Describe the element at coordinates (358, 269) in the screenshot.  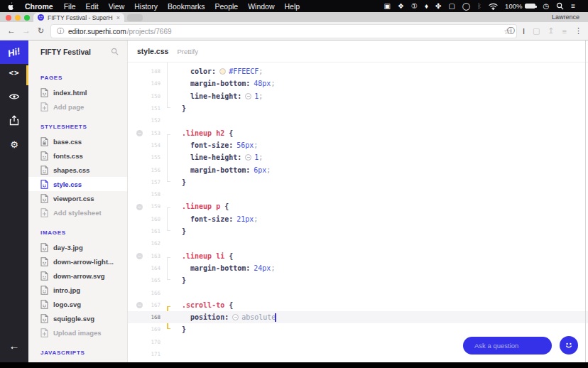
I see `code-line: 164margin-bottom:24px;` at that location.